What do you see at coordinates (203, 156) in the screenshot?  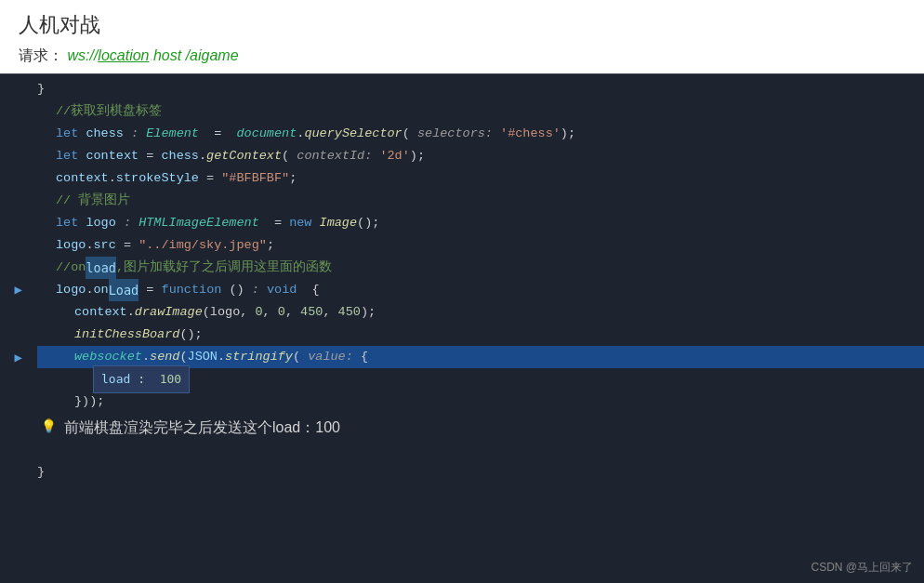 I see `dot2: .` at bounding box center [203, 156].